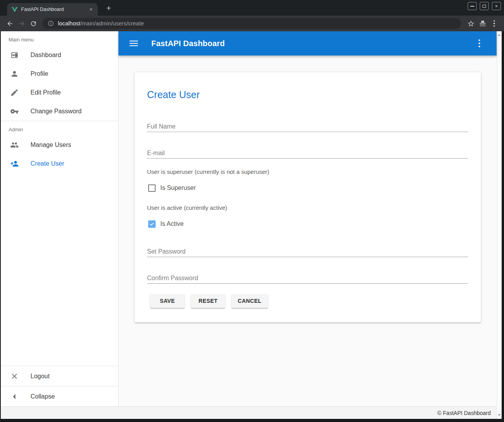 The image size is (504, 422). What do you see at coordinates (59, 145) in the screenshot?
I see `sidebar-item-manage-users: Manage Users` at bounding box center [59, 145].